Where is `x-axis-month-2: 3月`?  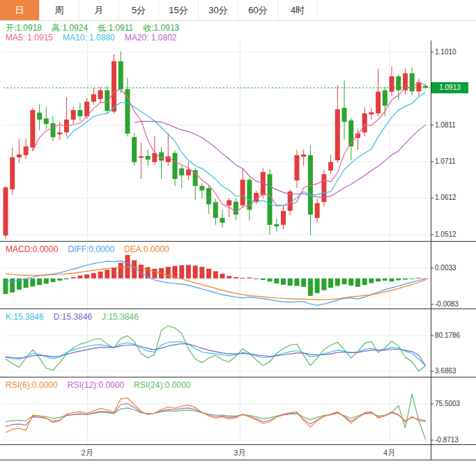 x-axis-month-2: 3月 is located at coordinates (240, 453).